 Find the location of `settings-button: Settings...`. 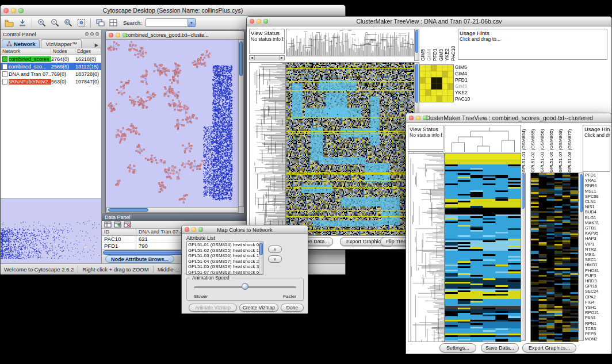

settings-button: Settings... is located at coordinates (458, 348).